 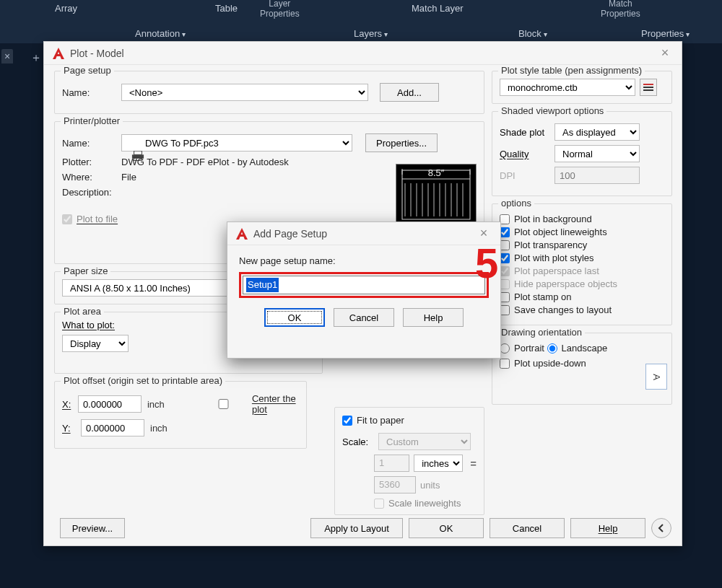 I want to click on rib-layer-props: Layer Properties, so click(x=280, y=9).